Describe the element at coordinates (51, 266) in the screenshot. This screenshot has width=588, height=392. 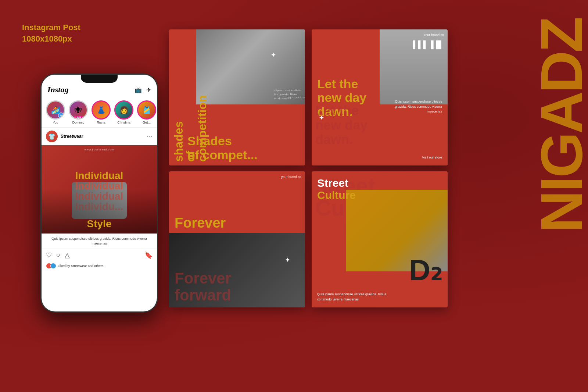
I see `liked-avatars` at that location.